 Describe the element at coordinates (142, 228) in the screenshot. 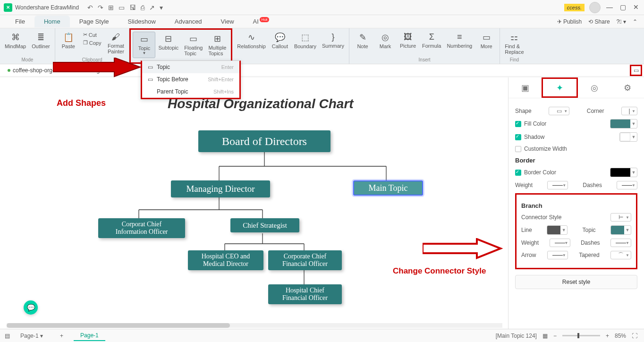

I see `node-cio: Corporat Chief Information Officer` at that location.